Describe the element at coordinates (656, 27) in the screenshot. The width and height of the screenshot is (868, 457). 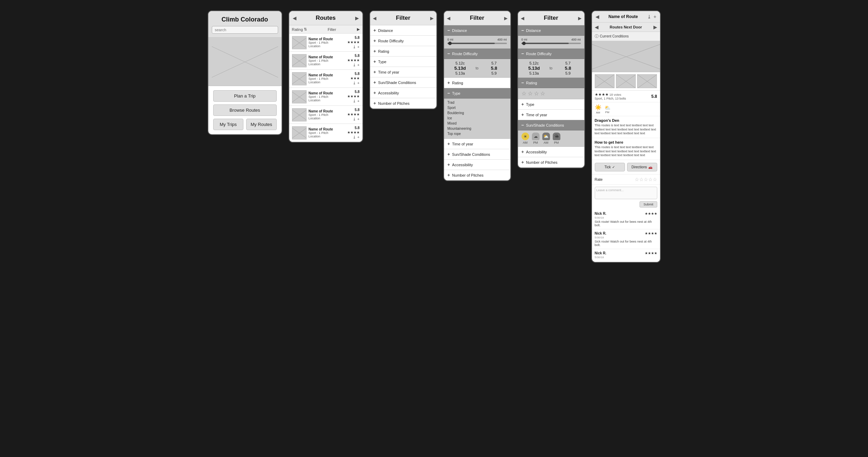
I see `subnav-forward-icon: ▶` at that location.